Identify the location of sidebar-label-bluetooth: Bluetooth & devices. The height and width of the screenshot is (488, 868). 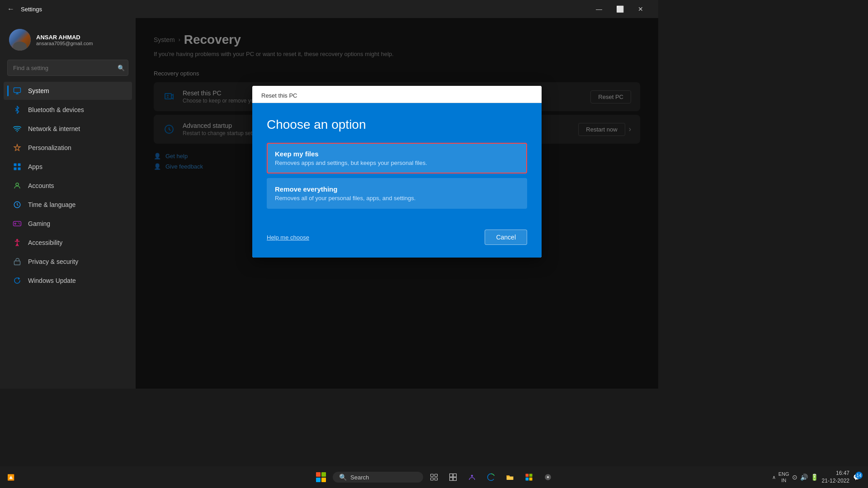
(56, 110).